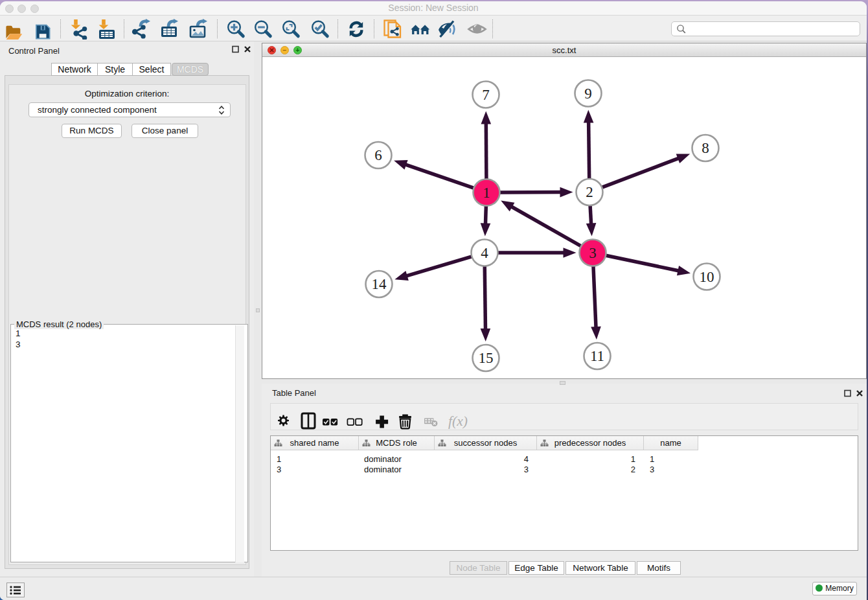 The height and width of the screenshot is (600, 868). What do you see at coordinates (597, 356) in the screenshot?
I see `svg-text: 11` at bounding box center [597, 356].